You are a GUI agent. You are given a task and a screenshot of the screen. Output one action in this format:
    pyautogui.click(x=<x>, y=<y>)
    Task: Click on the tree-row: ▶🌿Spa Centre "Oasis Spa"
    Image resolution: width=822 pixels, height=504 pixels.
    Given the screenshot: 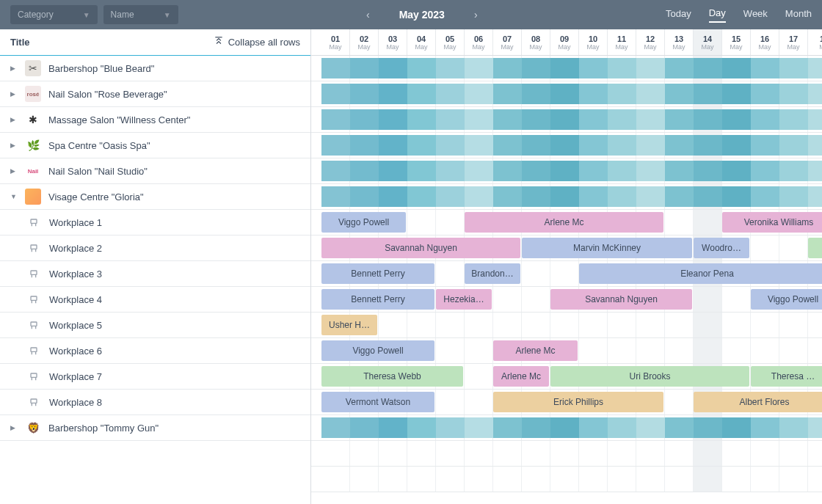 What is the action you would take?
    pyautogui.click(x=156, y=145)
    